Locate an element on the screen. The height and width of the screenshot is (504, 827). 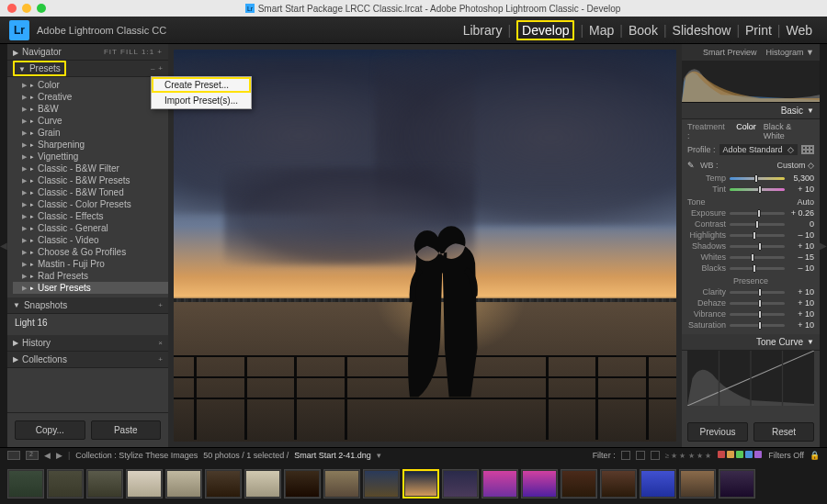
preset-folder: ▶▸User Presets is located at coordinates (90, 288).